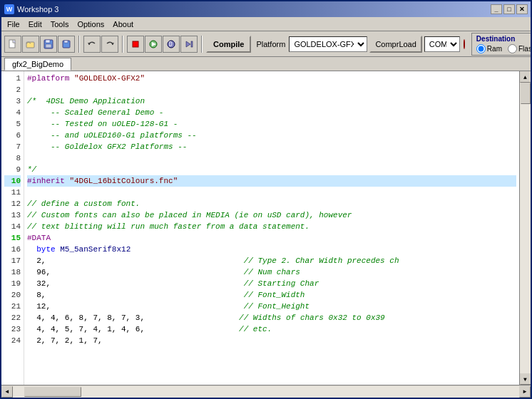  What do you see at coordinates (13, 318) in the screenshot?
I see `line-number-22: 22` at bounding box center [13, 318].